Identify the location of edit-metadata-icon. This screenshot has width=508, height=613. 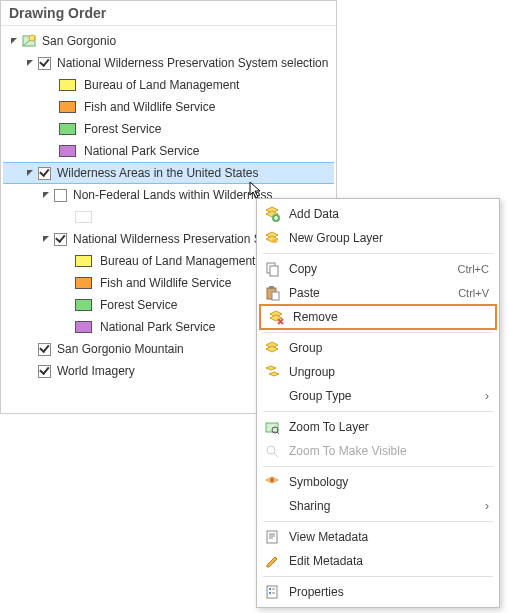
(272, 561).